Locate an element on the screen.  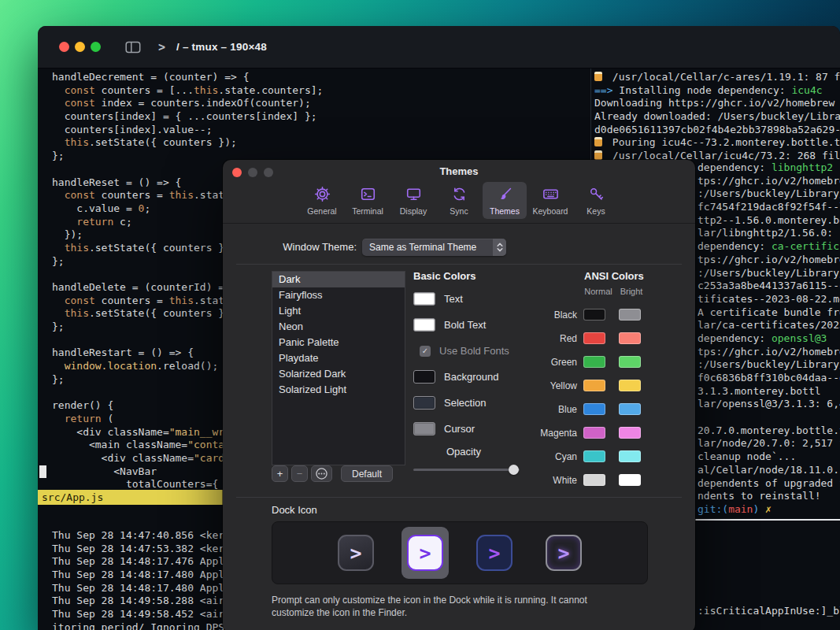
terminal-line: counters[index] = { ...counters[index] }… is located at coordinates (187, 117).